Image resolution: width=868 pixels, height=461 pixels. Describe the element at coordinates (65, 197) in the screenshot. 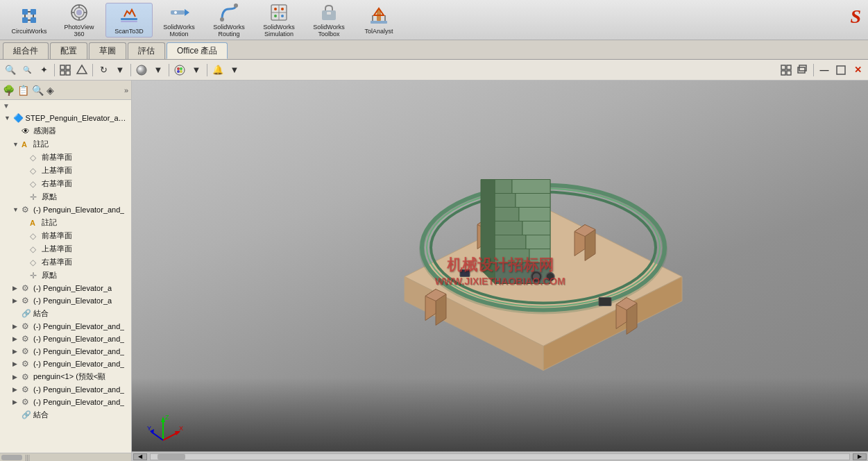

I see `tree-origin: ✛ 原點` at that location.